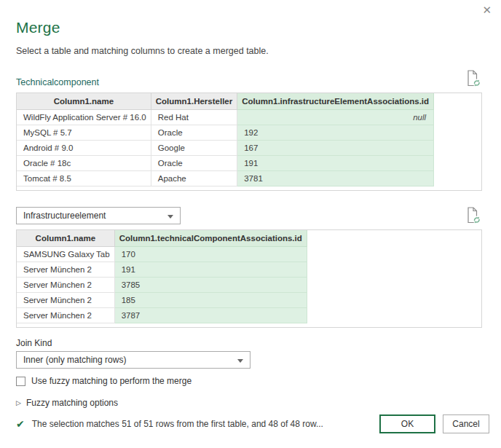 Image resolution: width=501 pixels, height=448 pixels. I want to click on close-icon: ✕, so click(486, 10).